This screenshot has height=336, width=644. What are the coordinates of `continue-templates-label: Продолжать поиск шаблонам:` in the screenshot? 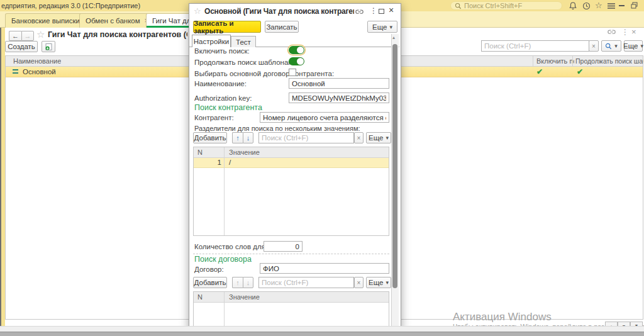 It's located at (245, 62).